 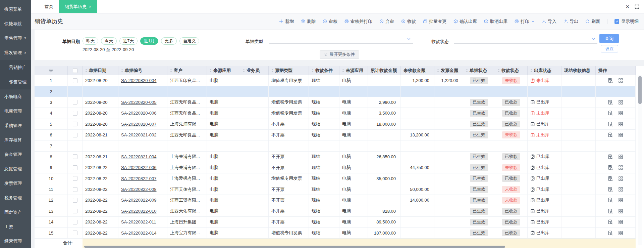 What do you see at coordinates (128, 41) in the screenshot?
I see `date-pill-2: 近7天` at bounding box center [128, 41].